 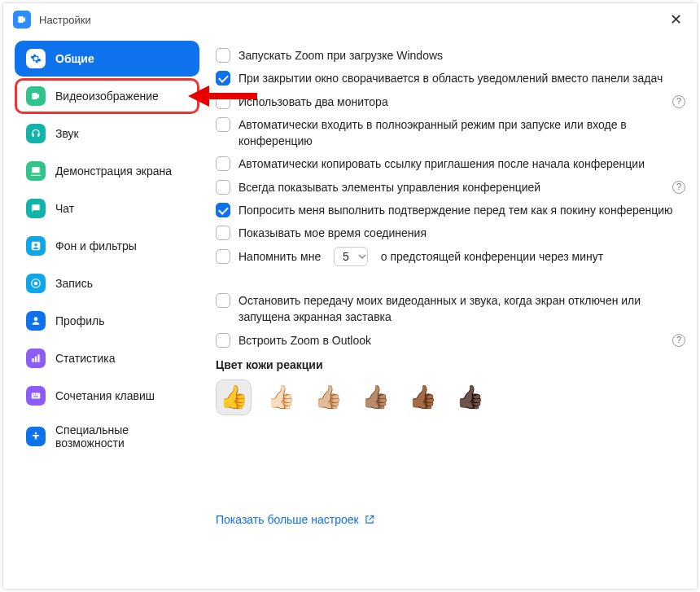 I want to click on sidebar-item-label: Статистика, so click(x=85, y=358).